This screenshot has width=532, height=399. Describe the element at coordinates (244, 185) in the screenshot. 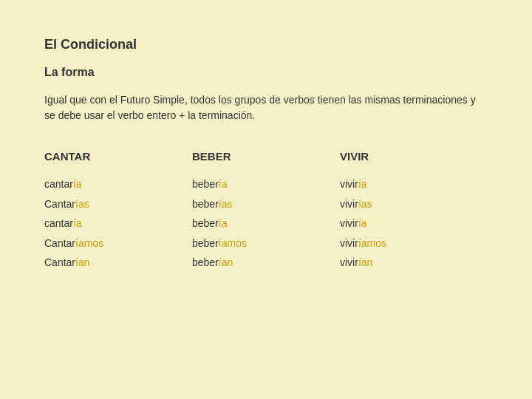

I see `beber-form-1: bebería` at that location.